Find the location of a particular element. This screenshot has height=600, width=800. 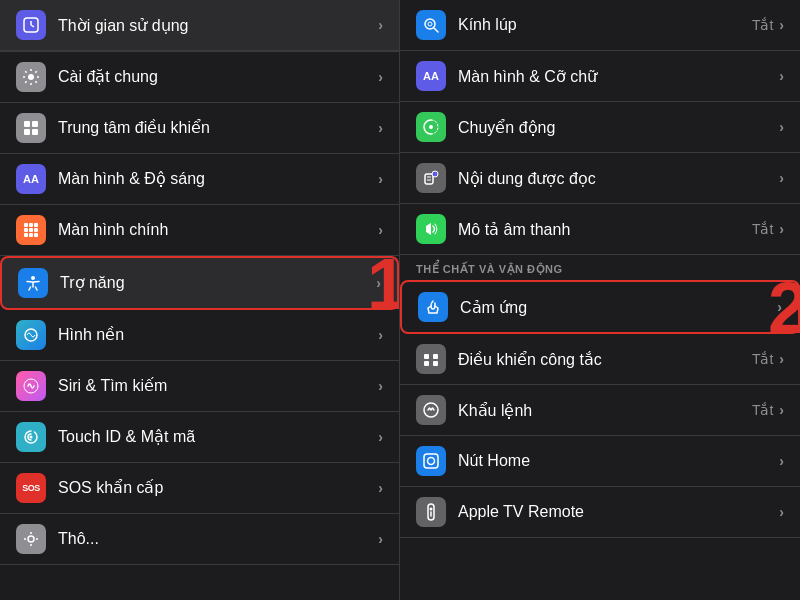

voice-control-icon is located at coordinates (431, 410).